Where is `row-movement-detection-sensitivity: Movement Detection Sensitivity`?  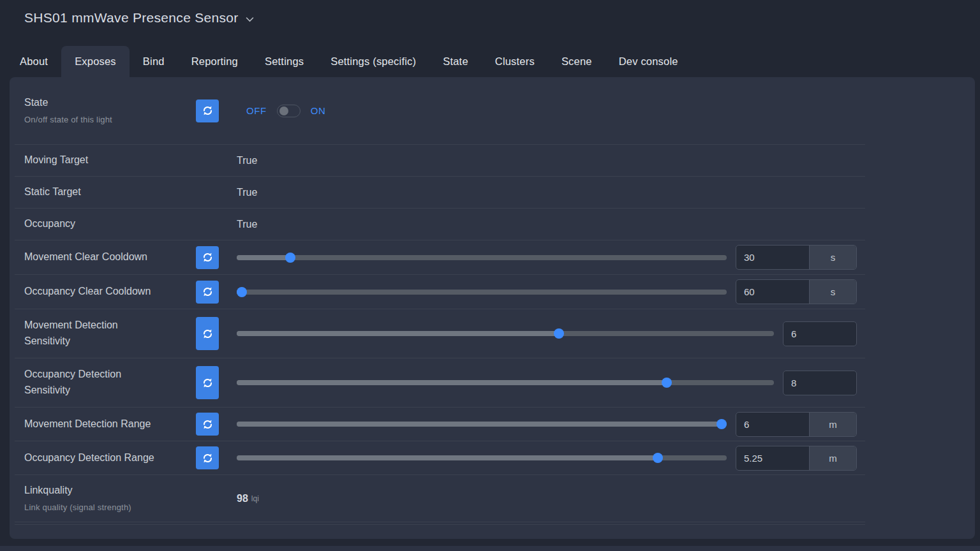 row-movement-detection-sensitivity: Movement Detection Sensitivity is located at coordinates (440, 334).